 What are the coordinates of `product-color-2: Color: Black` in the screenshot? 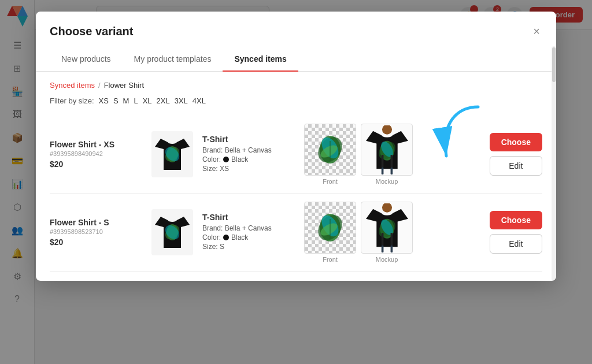 It's located at (249, 237).